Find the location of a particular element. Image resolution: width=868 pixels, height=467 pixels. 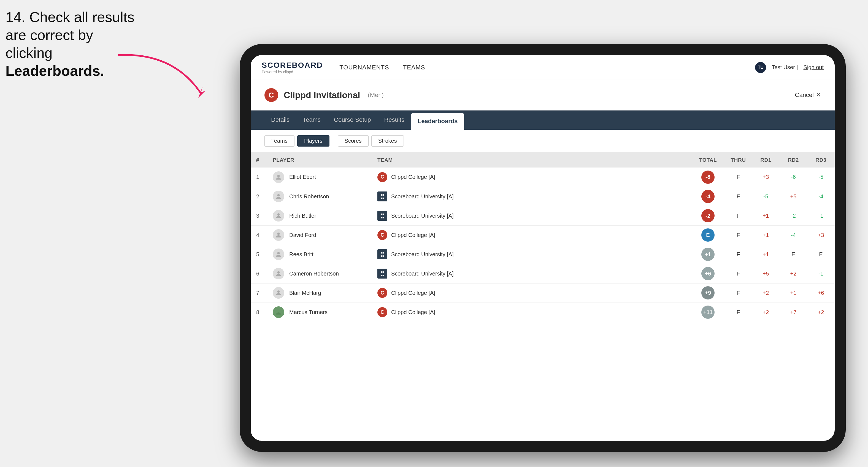

player-name: David Ford is located at coordinates (303, 235).